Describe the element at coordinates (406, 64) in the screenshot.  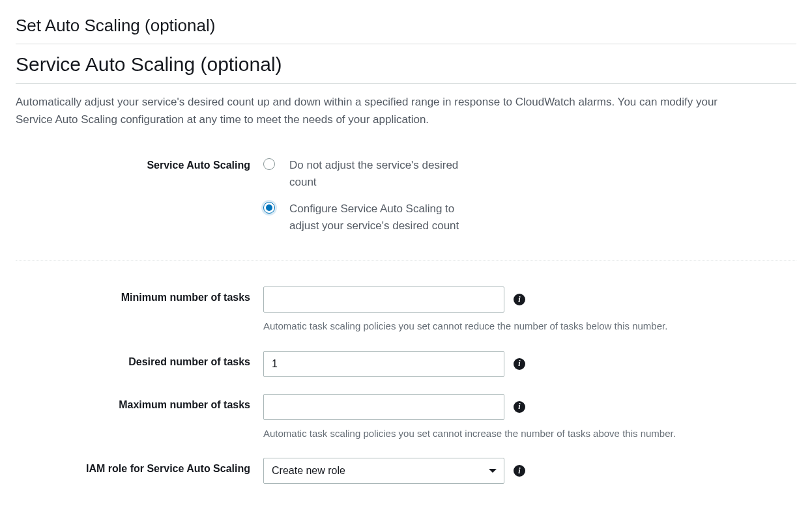
I see `section-title: Service Auto Scaling (optional)` at that location.